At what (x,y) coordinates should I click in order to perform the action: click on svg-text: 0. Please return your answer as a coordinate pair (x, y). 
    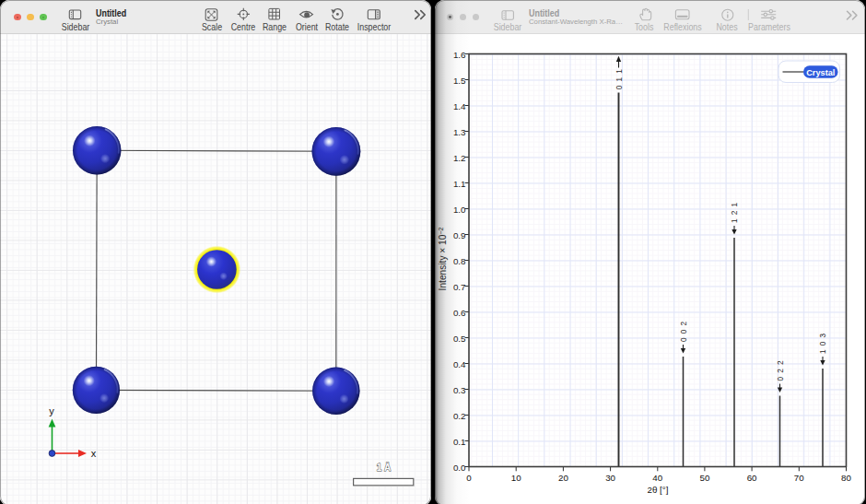
    Looking at the image, I should click on (469, 477).